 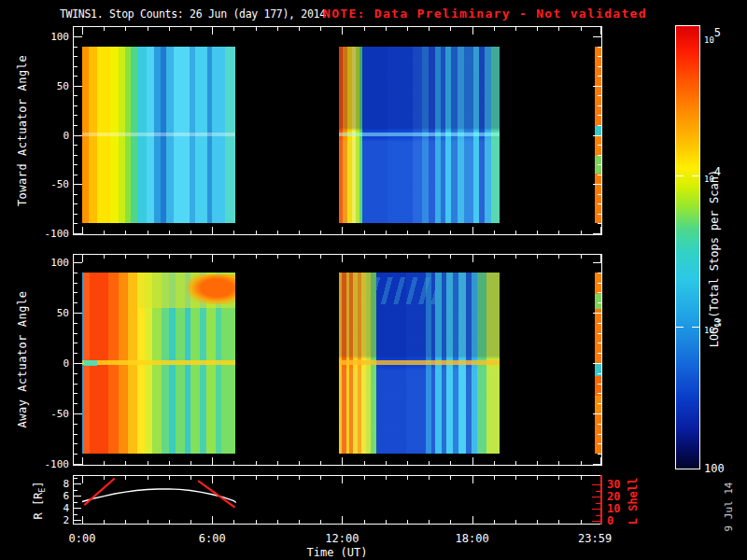 What do you see at coordinates (38, 506) in the screenshot?
I see `r-label-pre: R [R` at bounding box center [38, 506].